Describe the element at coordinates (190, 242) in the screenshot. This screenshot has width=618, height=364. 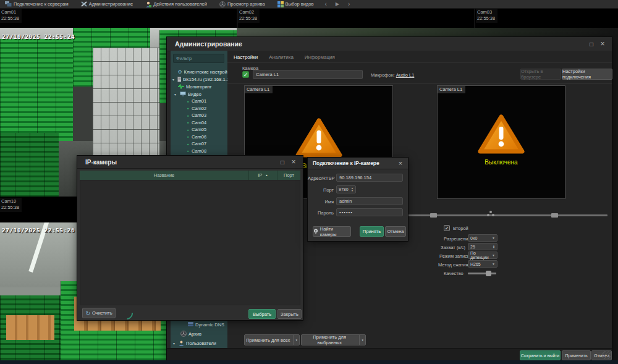
I see `ip-table-body` at that location.